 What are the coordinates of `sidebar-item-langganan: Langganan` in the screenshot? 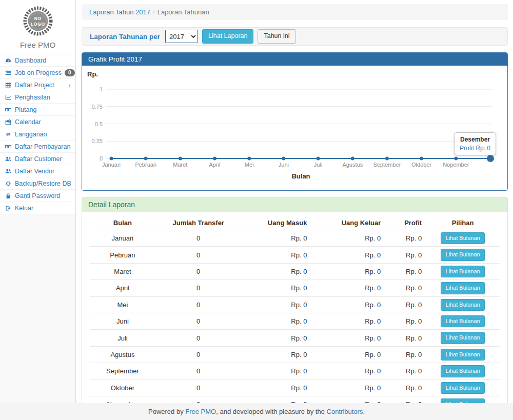 It's located at (38, 134).